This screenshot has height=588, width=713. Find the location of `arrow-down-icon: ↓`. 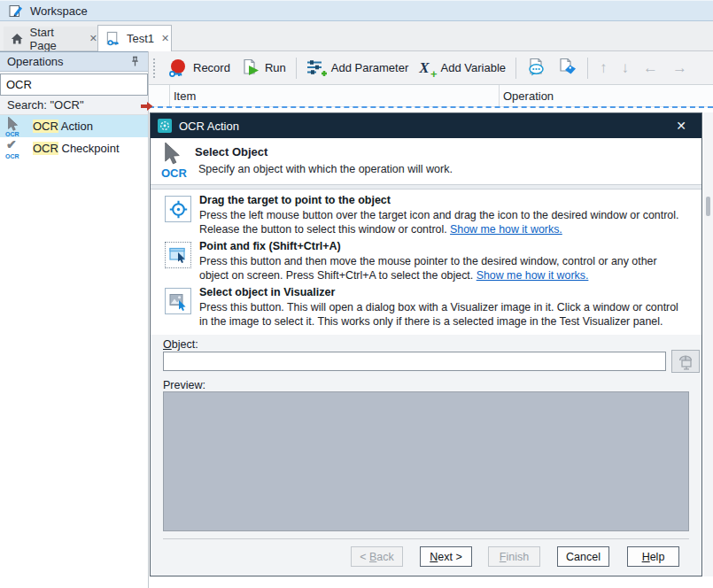

arrow-down-icon: ↓ is located at coordinates (625, 67).